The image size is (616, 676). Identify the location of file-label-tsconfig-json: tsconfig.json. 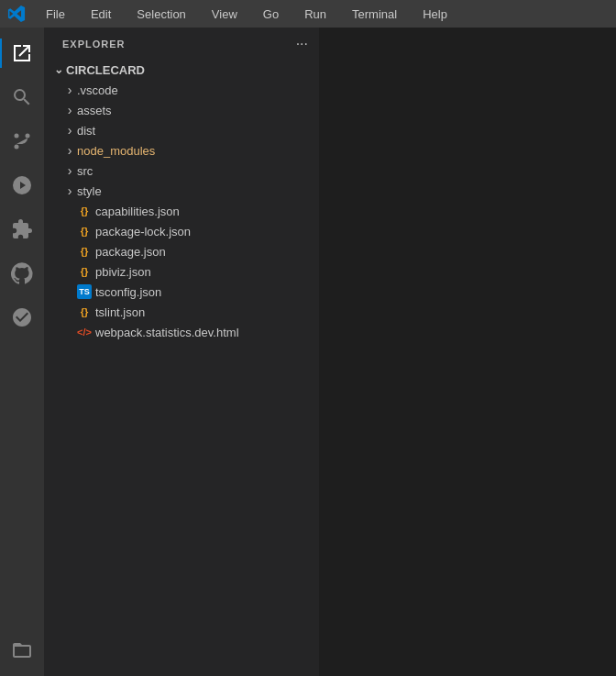
(128, 292).